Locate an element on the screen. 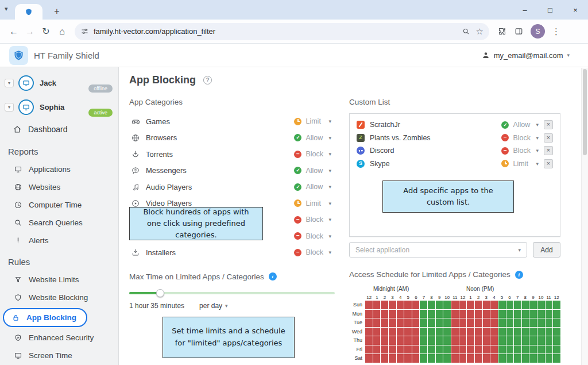  browser-profile-avatar: S is located at coordinates (537, 31).